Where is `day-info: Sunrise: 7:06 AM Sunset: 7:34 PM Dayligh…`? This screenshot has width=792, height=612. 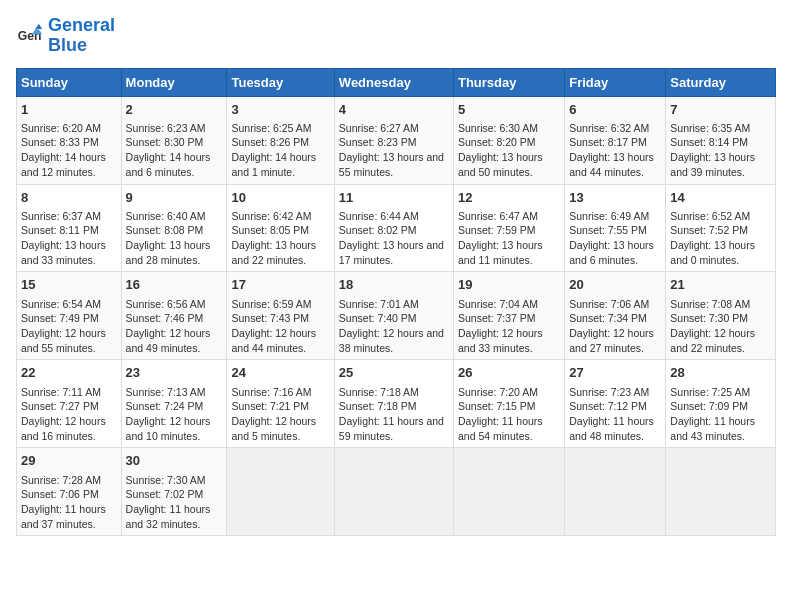
day-info: Sunrise: 7:06 AM Sunset: 7:34 PM Dayligh… is located at coordinates (615, 326).